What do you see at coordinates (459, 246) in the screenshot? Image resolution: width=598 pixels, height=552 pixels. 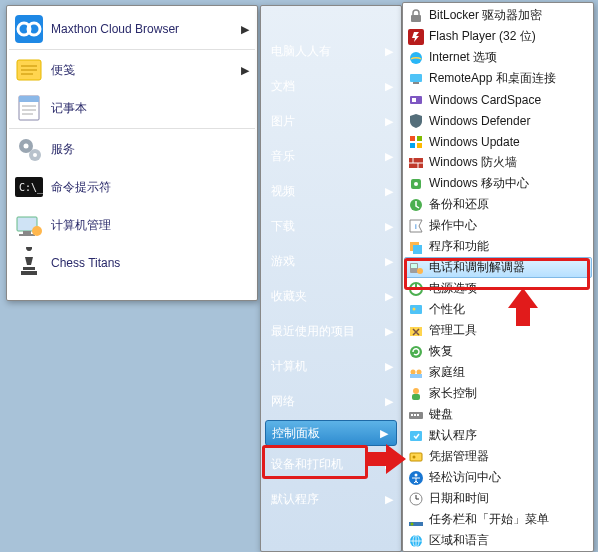 I see `cpl-label: 程序和功能` at bounding box center [459, 246].